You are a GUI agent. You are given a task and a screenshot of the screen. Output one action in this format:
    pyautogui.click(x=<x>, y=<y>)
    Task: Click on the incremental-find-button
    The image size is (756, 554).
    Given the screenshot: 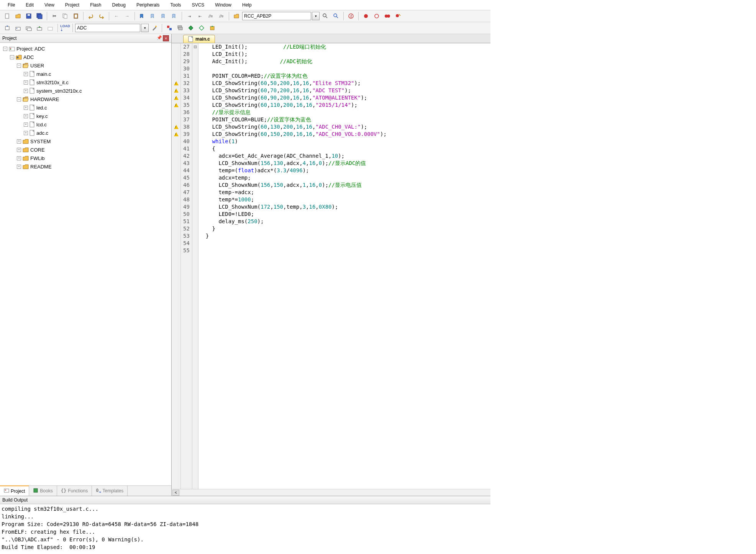 What is the action you would take?
    pyautogui.click(x=336, y=16)
    